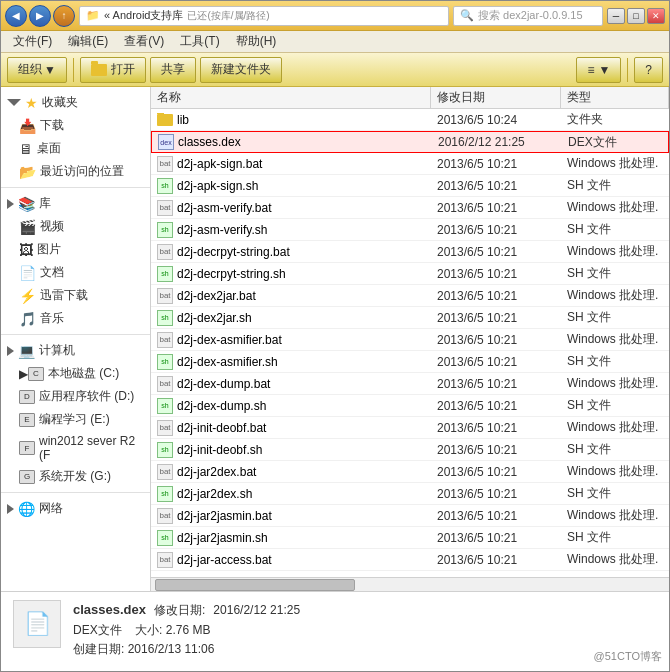 This screenshot has width=670, height=672. What do you see at coordinates (615, 98) in the screenshot?
I see `col-header-type: 类型` at bounding box center [615, 98].